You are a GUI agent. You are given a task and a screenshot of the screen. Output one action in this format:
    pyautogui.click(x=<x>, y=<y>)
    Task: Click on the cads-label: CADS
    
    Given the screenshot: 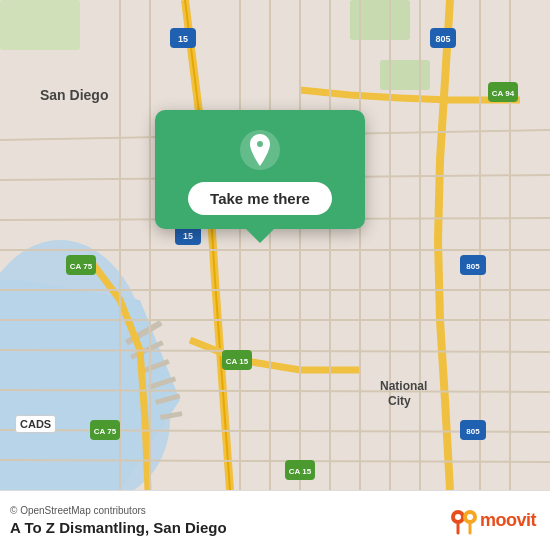 What is the action you would take?
    pyautogui.click(x=36, y=424)
    